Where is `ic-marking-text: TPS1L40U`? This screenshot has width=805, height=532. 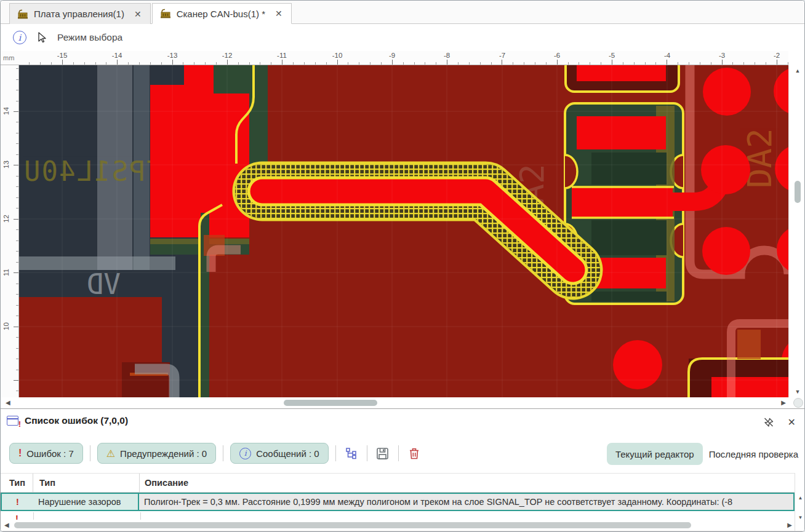
ic-marking-text: TPS1L40U is located at coordinates (93, 171).